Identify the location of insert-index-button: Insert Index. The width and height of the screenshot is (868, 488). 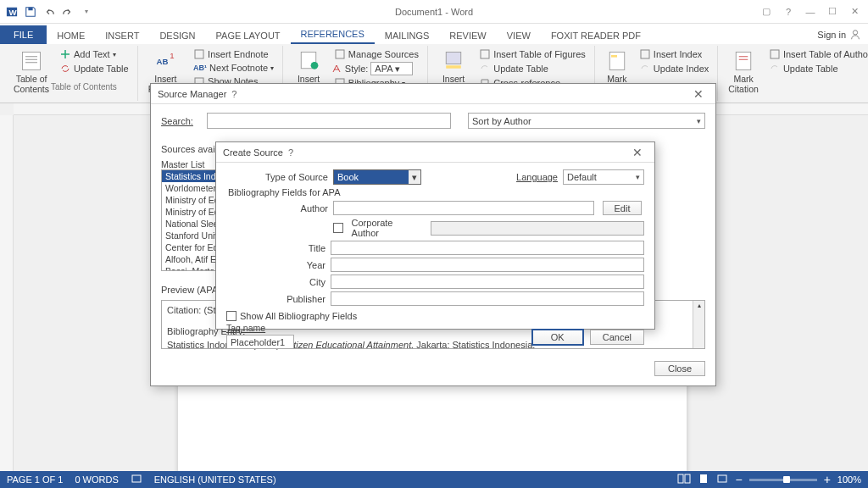
(674, 54).